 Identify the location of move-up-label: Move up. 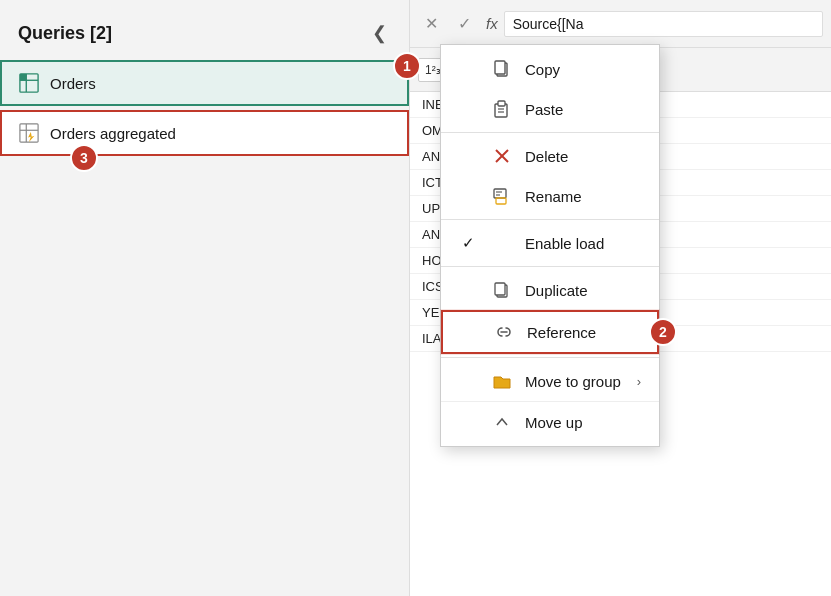
(583, 422).